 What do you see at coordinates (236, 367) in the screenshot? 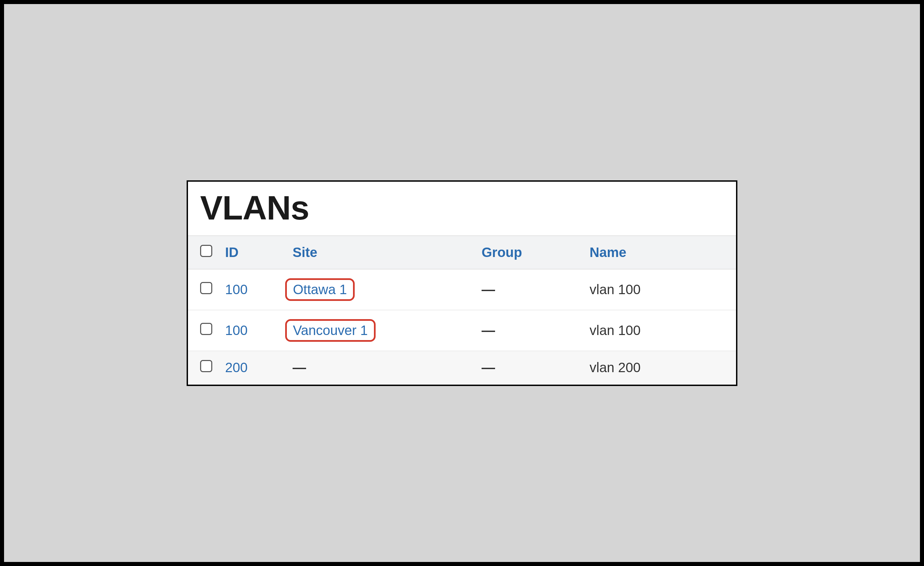
I see `vlan-id-link: 200` at bounding box center [236, 367].